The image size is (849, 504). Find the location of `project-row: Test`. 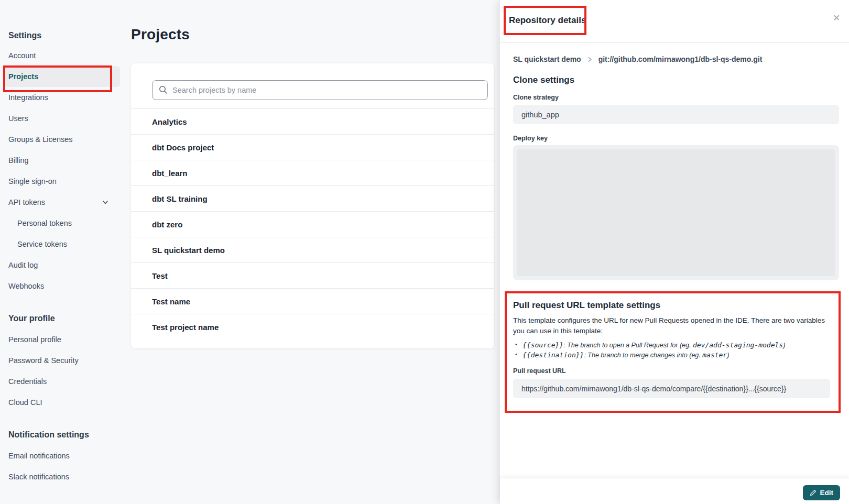

project-row: Test is located at coordinates (312, 276).